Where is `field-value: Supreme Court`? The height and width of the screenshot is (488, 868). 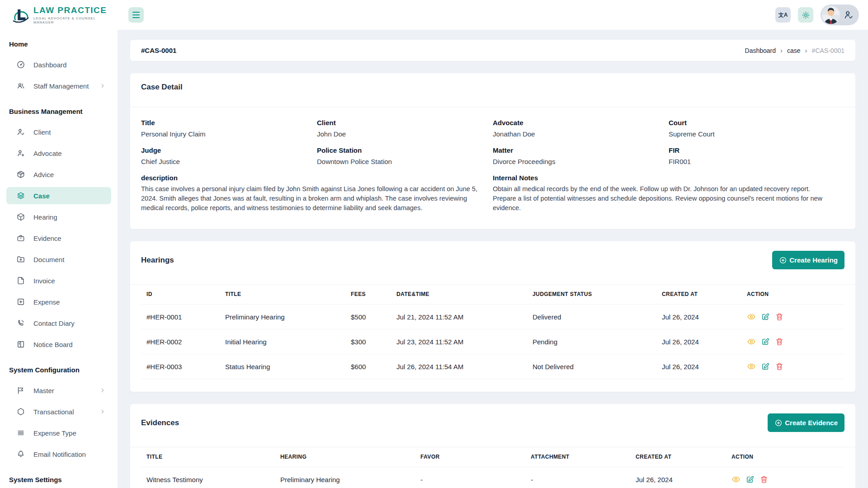
field-value: Supreme Court is located at coordinates (757, 134).